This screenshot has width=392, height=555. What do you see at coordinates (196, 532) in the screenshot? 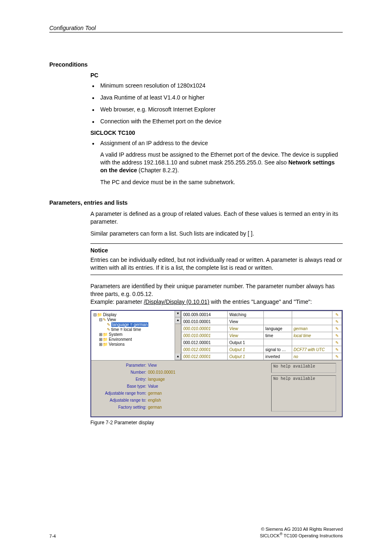
I see `page-footer: 7-4 © Siemens AG 2010 All Rights Reserve…` at bounding box center [196, 532].